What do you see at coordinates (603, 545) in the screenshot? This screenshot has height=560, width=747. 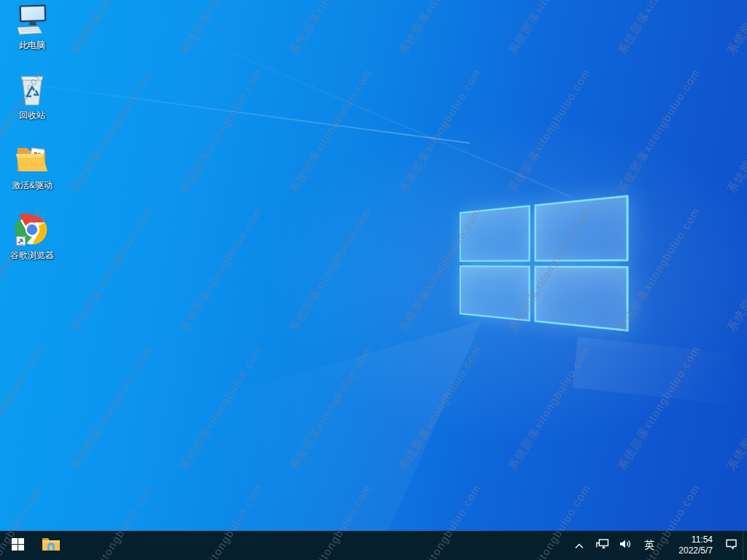 I see `network-status-button` at bounding box center [603, 545].